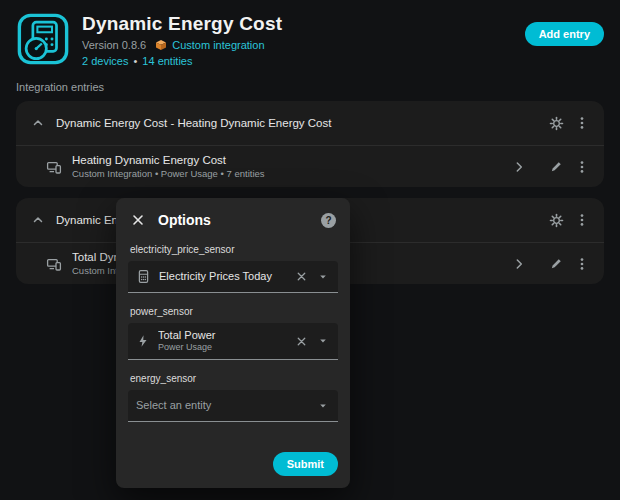  I want to click on field-electricity-price-sensor: electricity_price_sensor Electricity Pri…, so click(233, 268).